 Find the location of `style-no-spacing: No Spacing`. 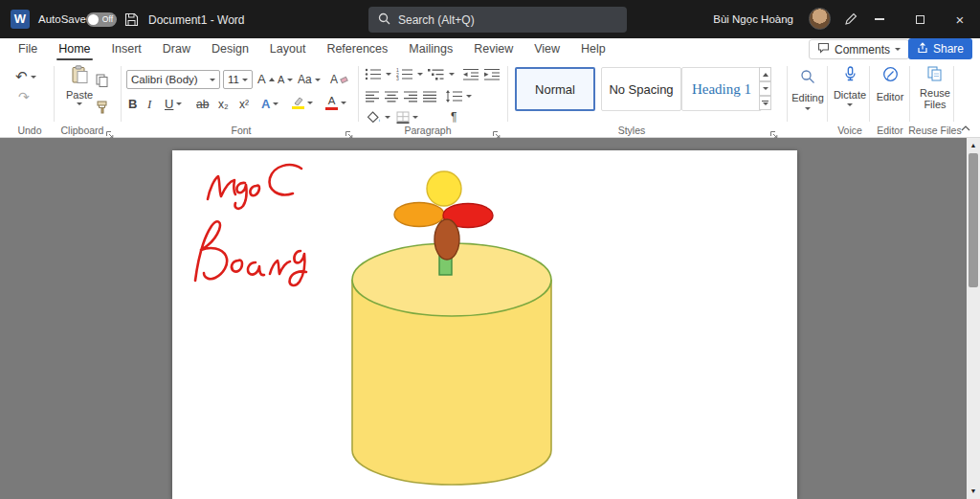

style-no-spacing: No Spacing is located at coordinates (641, 89).